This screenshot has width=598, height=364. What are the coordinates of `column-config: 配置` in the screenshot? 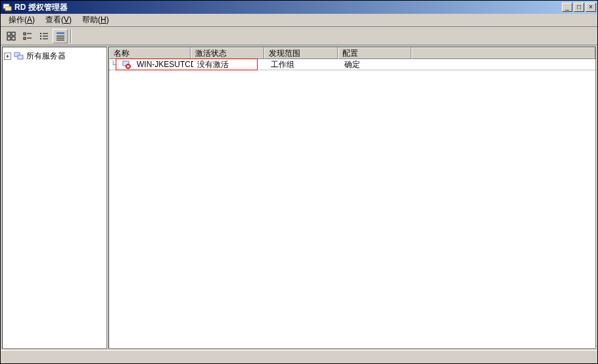 It's located at (375, 53).